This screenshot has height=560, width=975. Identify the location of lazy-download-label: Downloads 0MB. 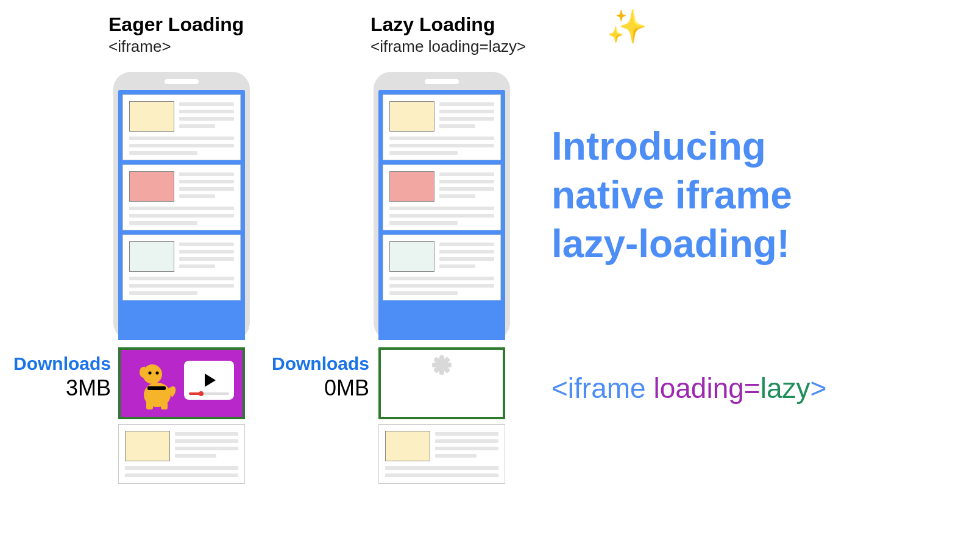
(315, 377).